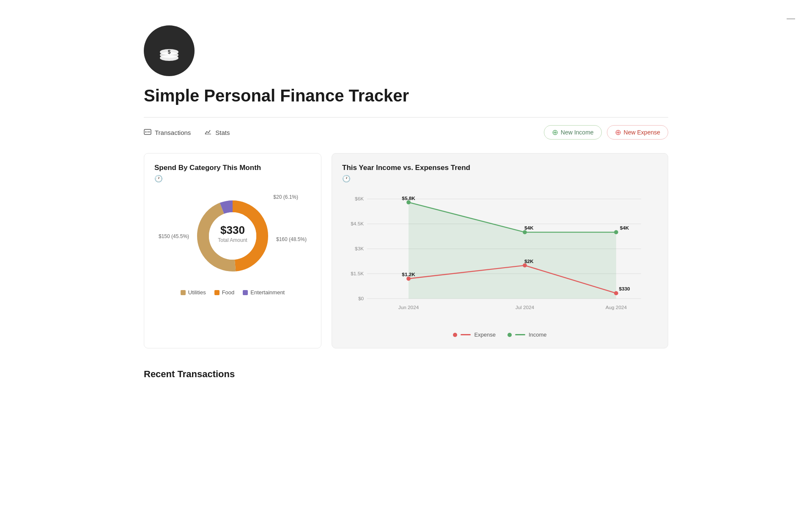  Describe the element at coordinates (409, 307) in the screenshot. I see `svg-text: Jun 2024` at that location.